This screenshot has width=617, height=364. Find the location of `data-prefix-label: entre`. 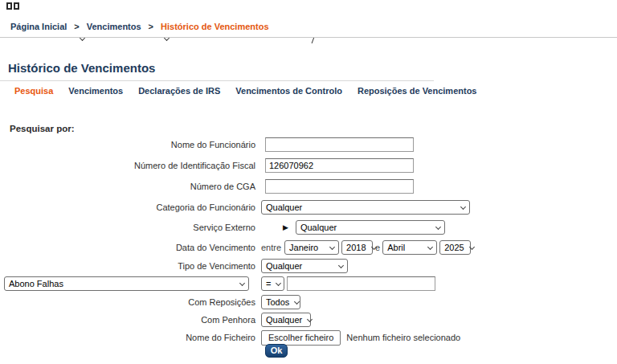

data-prefix-label: entre is located at coordinates (272, 247).